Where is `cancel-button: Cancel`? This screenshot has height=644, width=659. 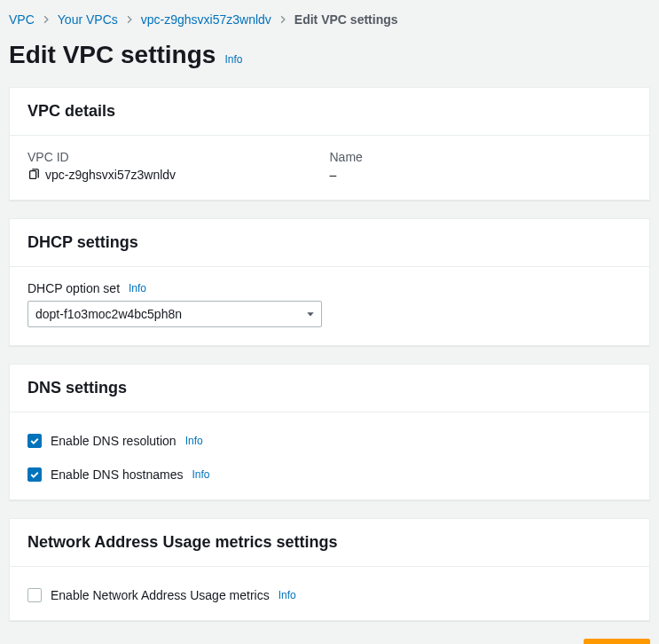
cancel-button: Cancel is located at coordinates (534, 641).